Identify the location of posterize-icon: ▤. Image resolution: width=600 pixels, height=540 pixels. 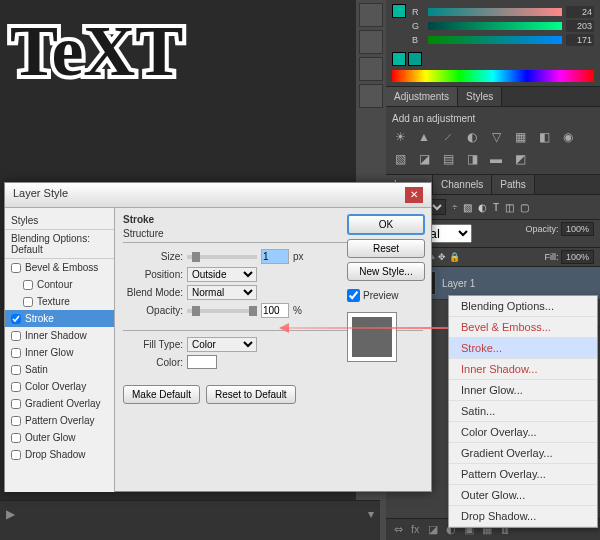
(448, 160).